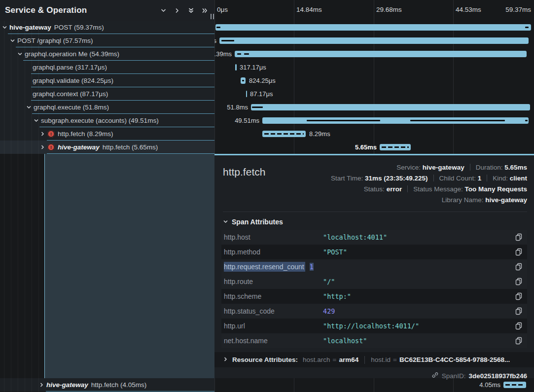  I want to click on tree-row-hive-gateway-post: hive-gateway POST (59.37ms), so click(107, 28).